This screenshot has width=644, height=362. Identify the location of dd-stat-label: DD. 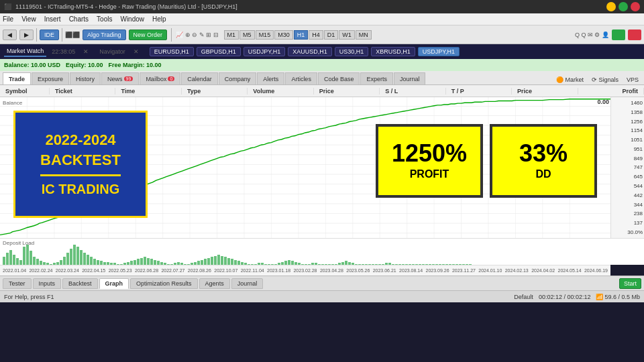
(543, 174).